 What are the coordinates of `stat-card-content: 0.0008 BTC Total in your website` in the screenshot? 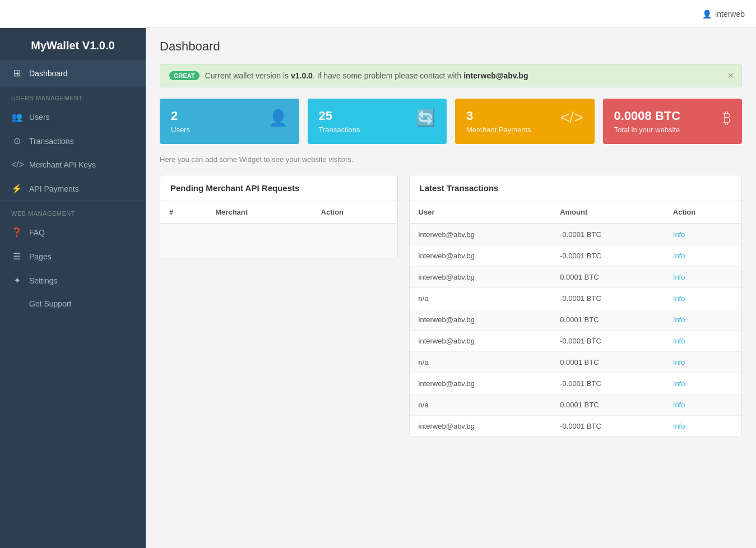 It's located at (648, 121).